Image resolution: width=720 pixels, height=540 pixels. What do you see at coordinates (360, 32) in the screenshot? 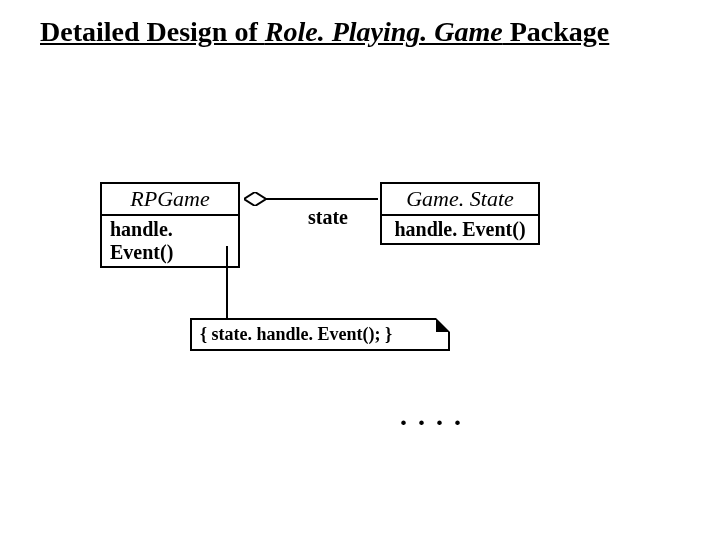
I see `slide-title: Detailed Design of Role. Playing. Game P…` at bounding box center [360, 32].